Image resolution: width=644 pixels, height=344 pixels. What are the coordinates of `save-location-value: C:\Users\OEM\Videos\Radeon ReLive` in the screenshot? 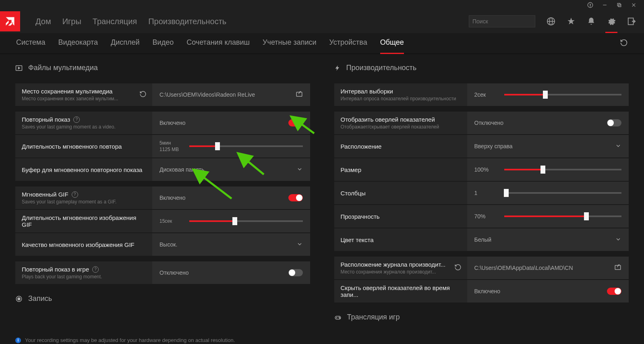 It's located at (228, 95).